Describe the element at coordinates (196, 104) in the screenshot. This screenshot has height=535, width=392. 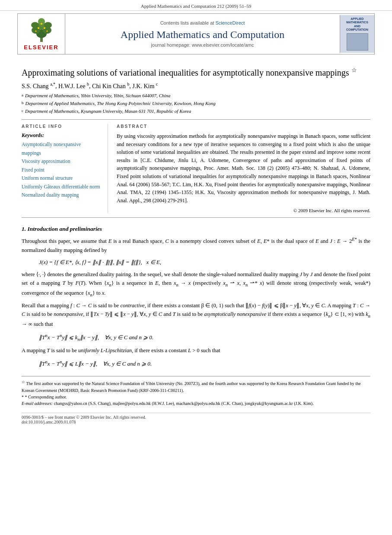
I see `affil-b: bDepartment of Applied Mathematics, The …` at that location.